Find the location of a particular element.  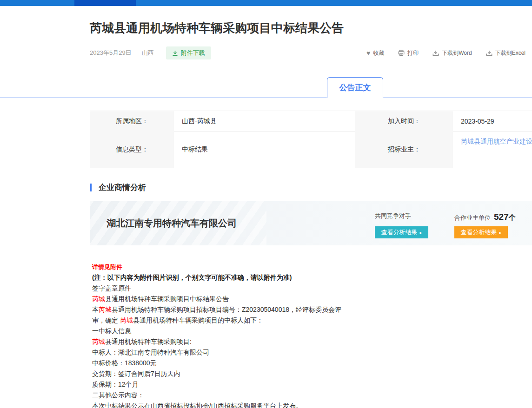

view-partner-analysis-button: 查看分析结果 ▸ is located at coordinates (481, 232).